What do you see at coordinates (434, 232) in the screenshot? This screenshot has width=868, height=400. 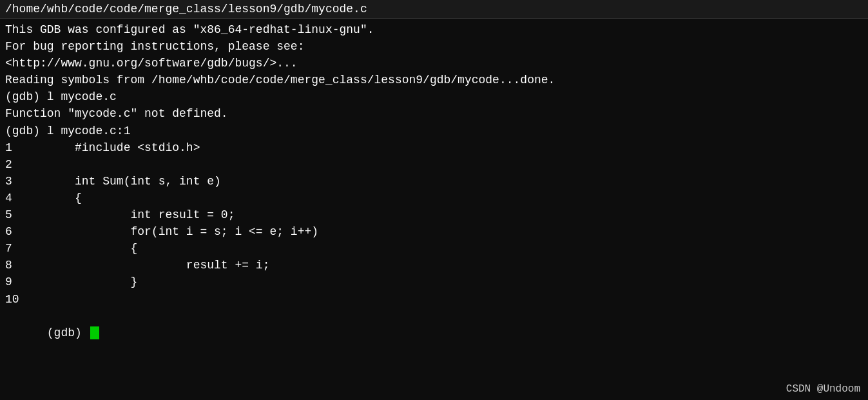 I see `code-line-6: 6 for(int i = s; i <= e; i++)` at bounding box center [434, 232].